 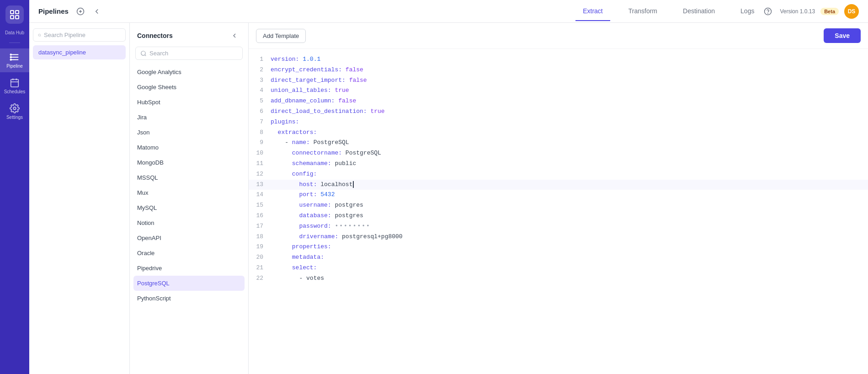 I want to click on connector-item-postgresql: PostgreSQL, so click(x=189, y=283).